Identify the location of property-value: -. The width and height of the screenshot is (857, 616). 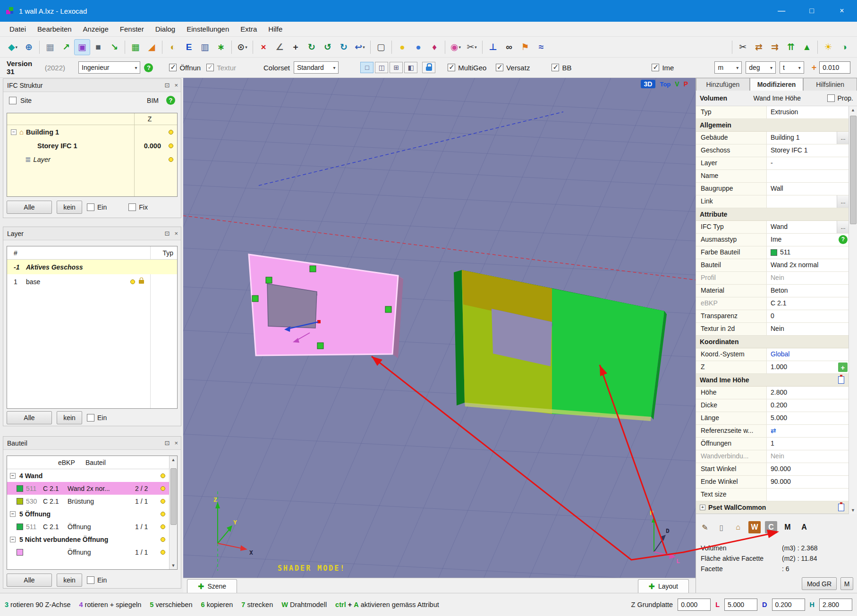
(808, 163).